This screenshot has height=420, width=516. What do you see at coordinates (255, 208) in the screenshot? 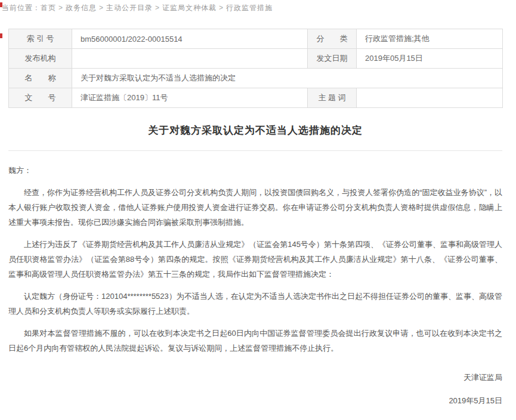
I see `body-paragraph: 经查，你作为证券经营机构工作人员及证券公司分支机构负责人期间，以投资国债回购名义…` at bounding box center [255, 208].